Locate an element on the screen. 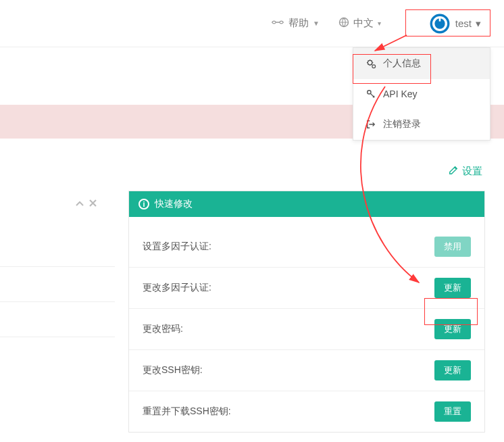  collapse-icon is located at coordinates (80, 203).